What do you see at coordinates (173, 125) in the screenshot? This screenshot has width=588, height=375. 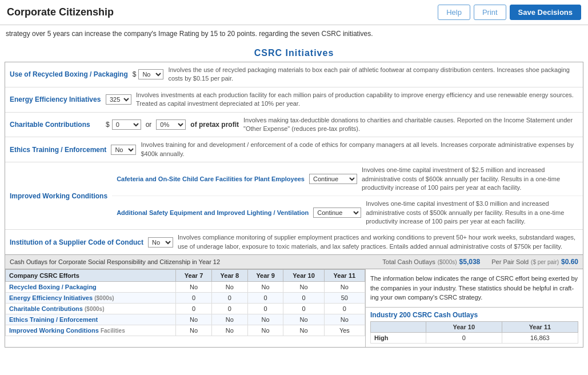 I see `charitable-control: $ 05001000150020002500 or 0%0.5%1%1.5%2%…` at bounding box center [173, 125].